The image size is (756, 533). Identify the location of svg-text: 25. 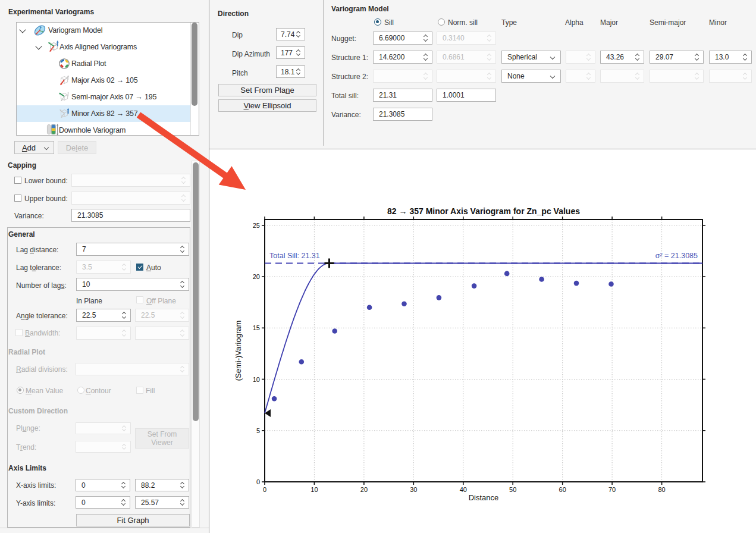
(256, 225).